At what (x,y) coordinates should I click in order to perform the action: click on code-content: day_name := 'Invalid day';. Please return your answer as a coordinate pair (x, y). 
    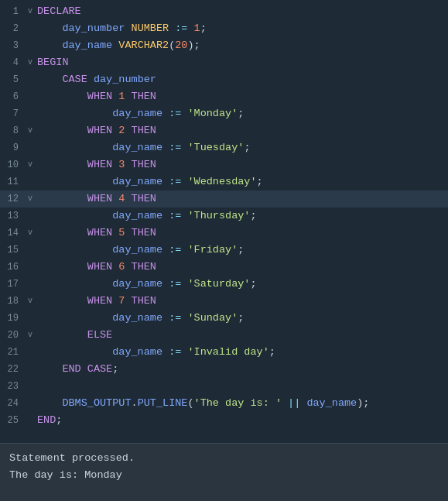
    Looking at the image, I should click on (156, 352).